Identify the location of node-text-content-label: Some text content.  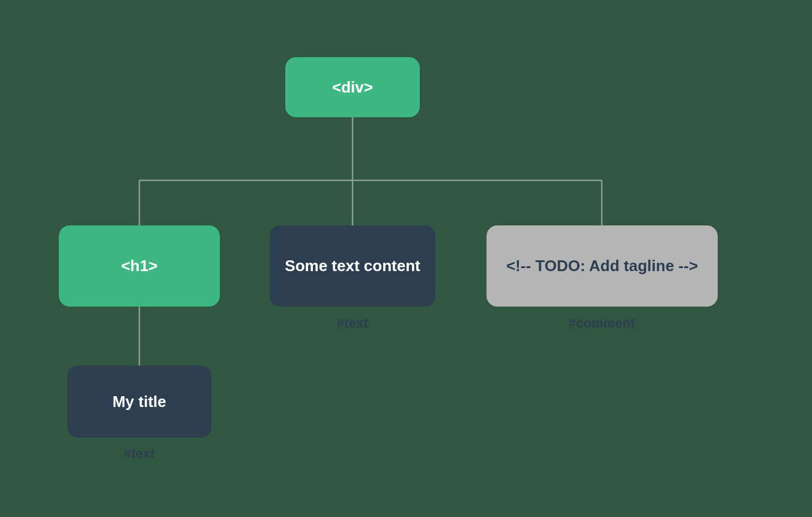
(352, 266).